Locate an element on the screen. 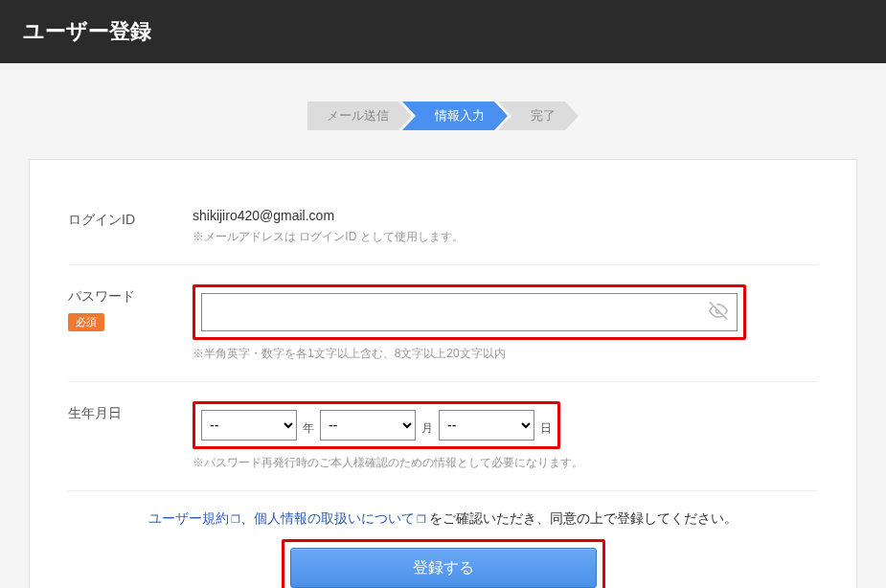 This screenshot has width=886, height=588. page-header: ユーザー登録 is located at coordinates (443, 32).